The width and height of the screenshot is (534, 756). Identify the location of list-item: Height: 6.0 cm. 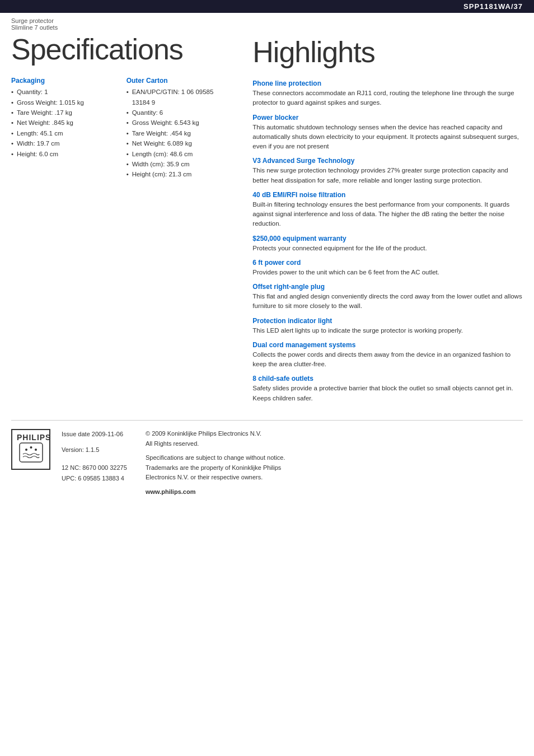
(63, 154).